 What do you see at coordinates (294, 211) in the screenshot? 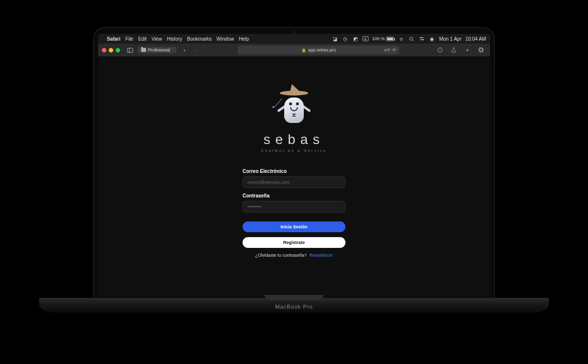
I see `login-form: Correo Electrónico Contraseña Inicia Ses…` at bounding box center [294, 211].